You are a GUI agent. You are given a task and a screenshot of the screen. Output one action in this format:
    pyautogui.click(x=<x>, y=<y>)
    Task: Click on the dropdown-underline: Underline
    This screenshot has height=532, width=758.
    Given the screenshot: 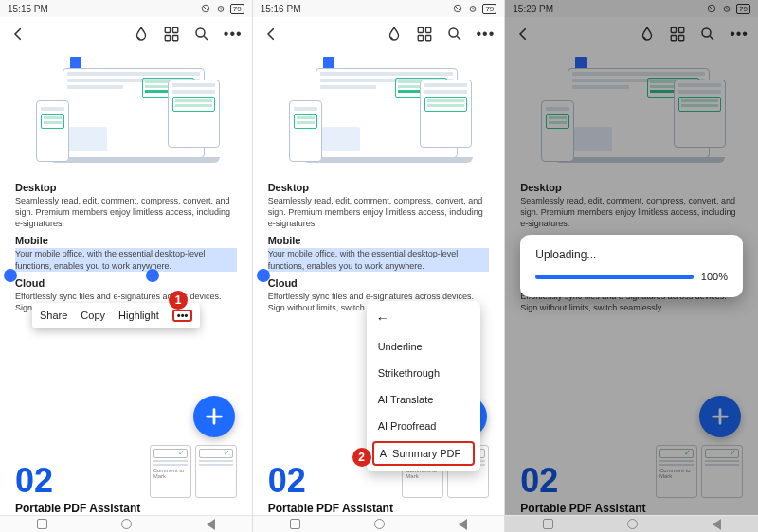 What is the action you would take?
    pyautogui.click(x=424, y=346)
    